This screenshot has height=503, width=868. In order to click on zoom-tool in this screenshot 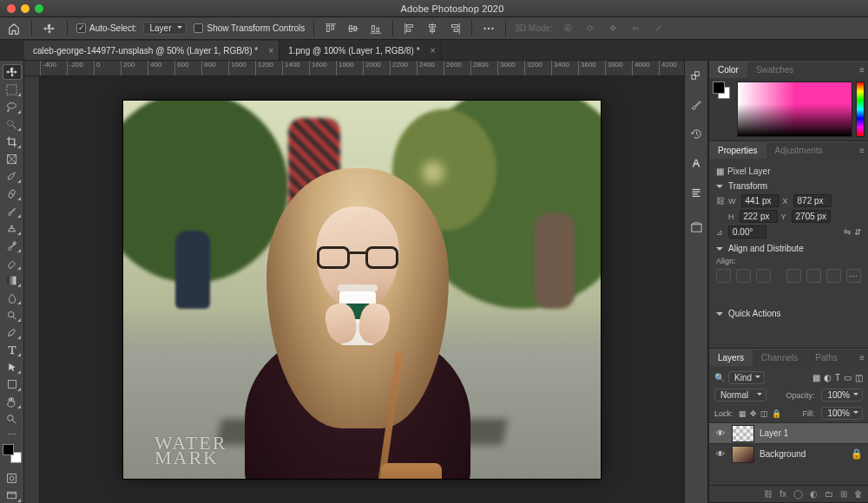, I will do `click(12, 419)`.